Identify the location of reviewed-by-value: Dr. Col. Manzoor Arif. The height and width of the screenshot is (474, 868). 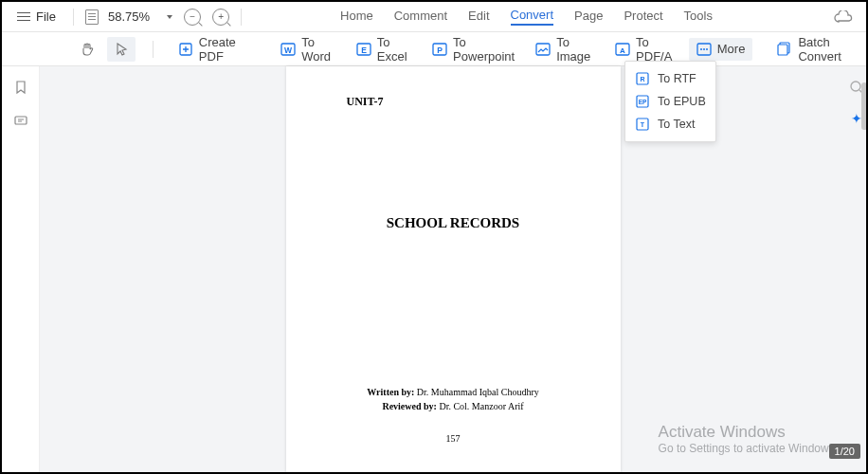
(481, 406).